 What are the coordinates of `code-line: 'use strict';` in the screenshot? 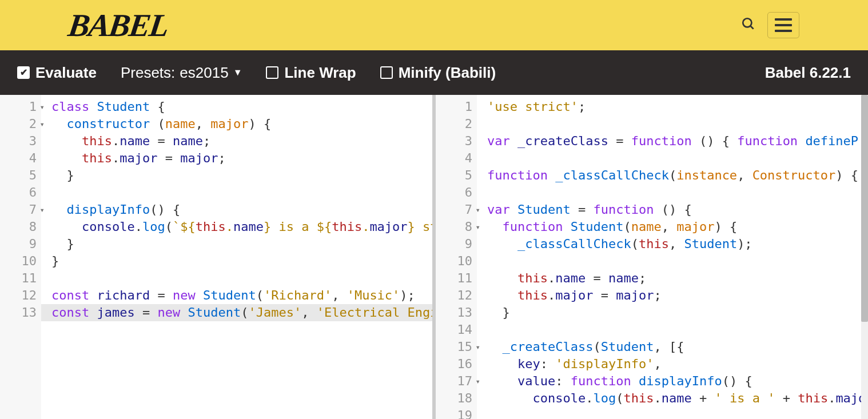 It's located at (678, 107).